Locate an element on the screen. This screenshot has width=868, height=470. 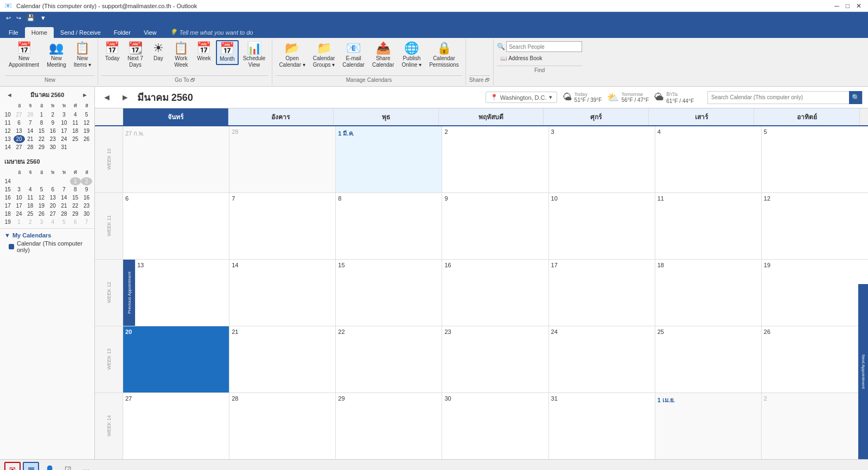
cell-mar15: 15 is located at coordinates (389, 293).